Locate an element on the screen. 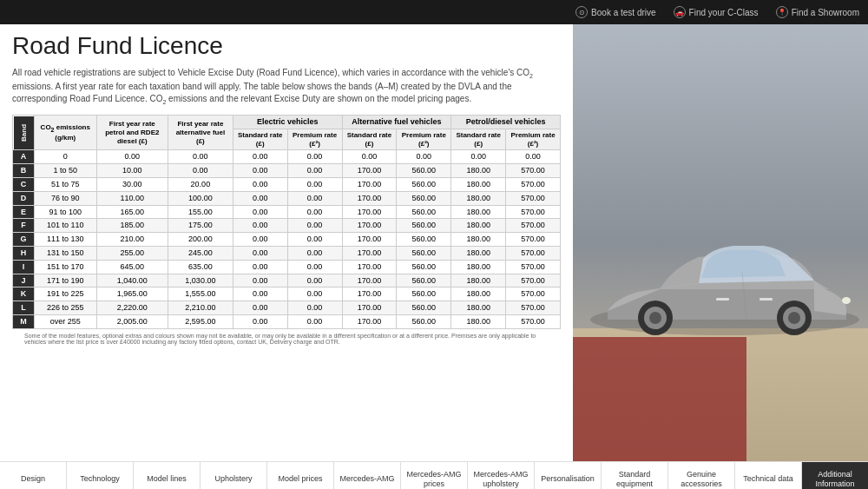  table-row: J 171 to 190 1,040.00 1,030.00 0.00 0.00… is located at coordinates (286, 281).